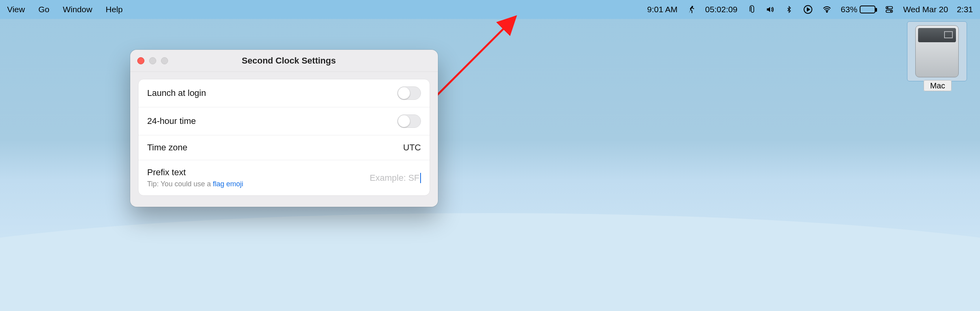 The image size is (980, 311). I want to click on menu-go: Go, so click(44, 9).